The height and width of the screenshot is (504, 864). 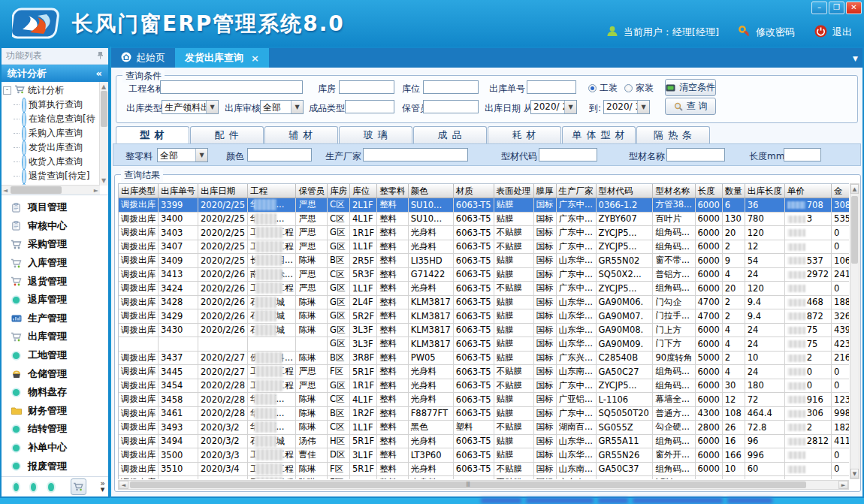 What do you see at coordinates (272, 191) in the screenshot?
I see `column-header: 工程` at bounding box center [272, 191].